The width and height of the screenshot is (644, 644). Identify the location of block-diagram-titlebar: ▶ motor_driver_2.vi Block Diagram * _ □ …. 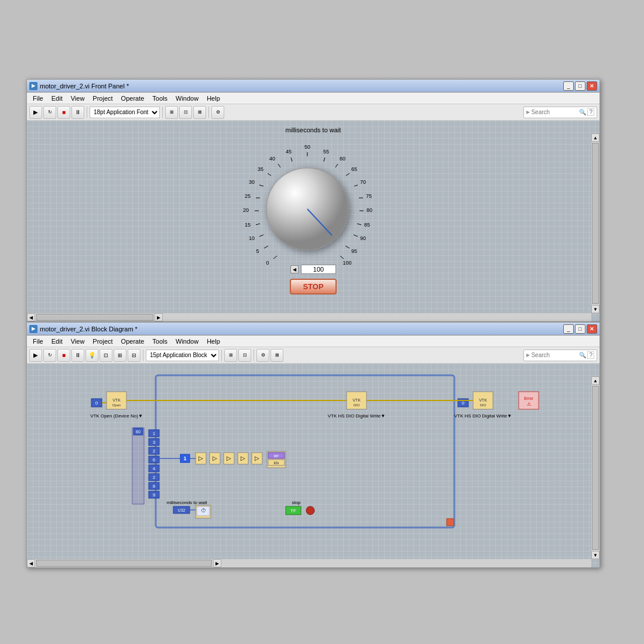
(313, 329).